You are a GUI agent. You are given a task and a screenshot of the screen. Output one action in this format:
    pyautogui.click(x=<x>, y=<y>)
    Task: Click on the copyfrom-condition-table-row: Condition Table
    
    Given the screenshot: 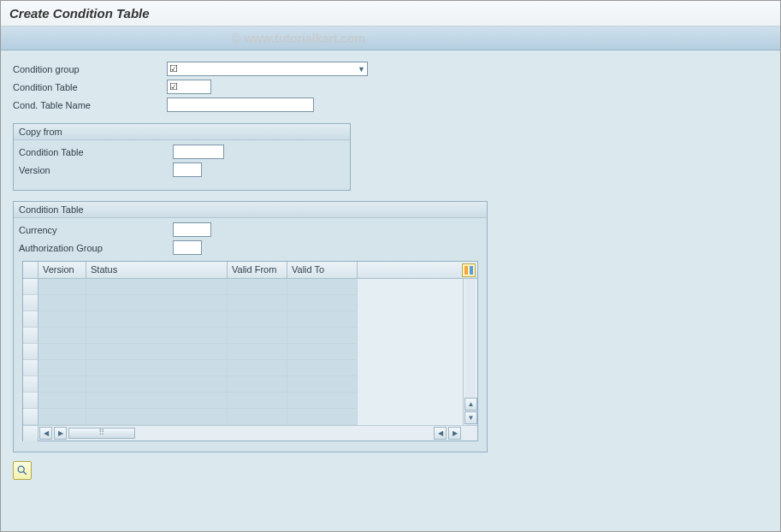 What is the action you would take?
    pyautogui.click(x=181, y=152)
    